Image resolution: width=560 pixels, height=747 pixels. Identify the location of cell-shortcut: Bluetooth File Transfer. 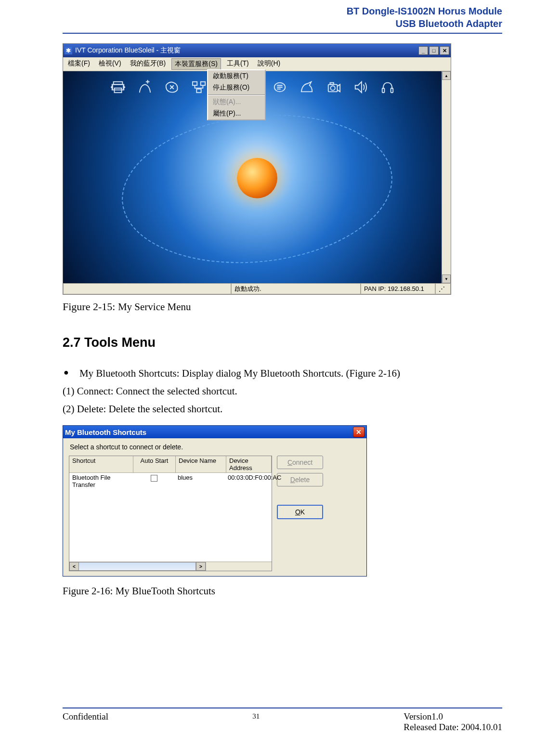
(101, 481).